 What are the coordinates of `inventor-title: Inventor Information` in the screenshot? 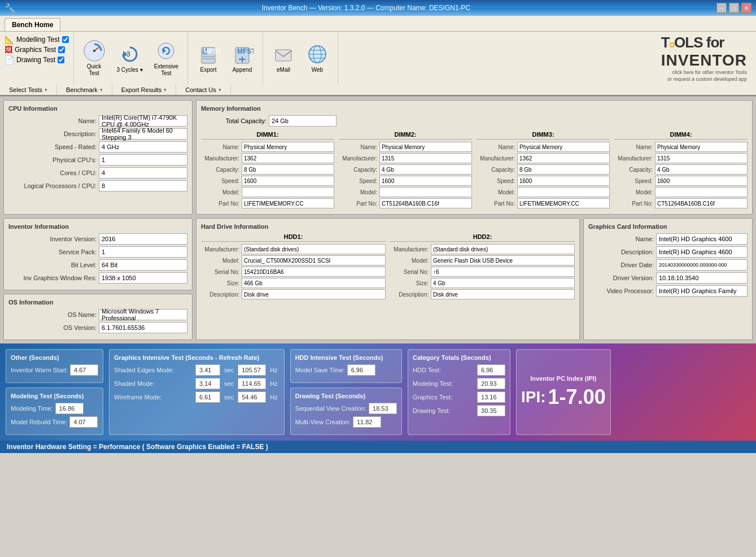 It's located at (98, 227).